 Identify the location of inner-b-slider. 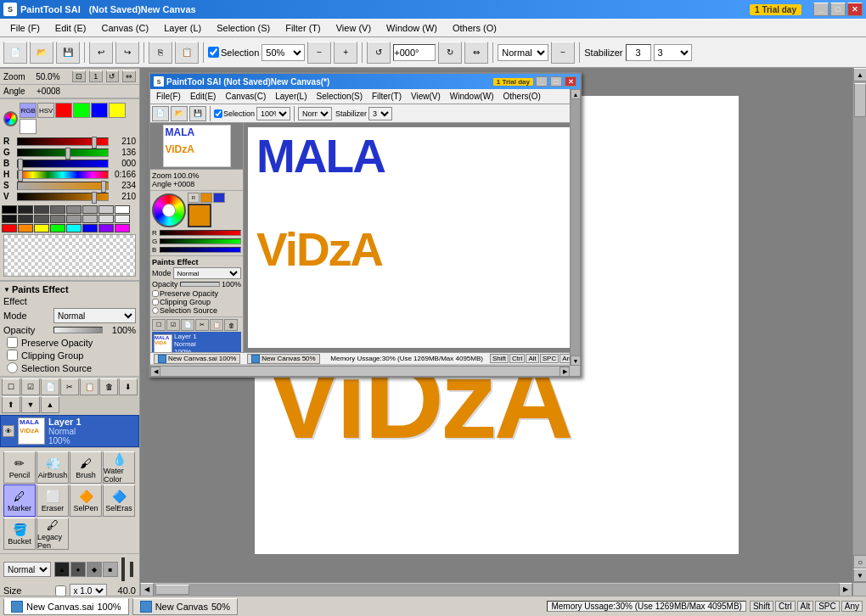
(200, 249).